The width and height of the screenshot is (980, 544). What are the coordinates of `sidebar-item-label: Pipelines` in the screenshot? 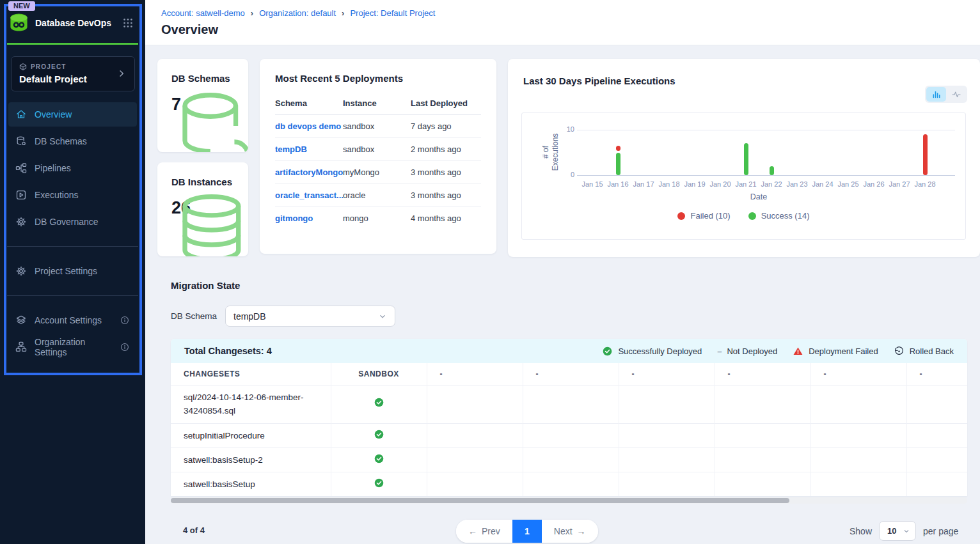 It's located at (52, 168).